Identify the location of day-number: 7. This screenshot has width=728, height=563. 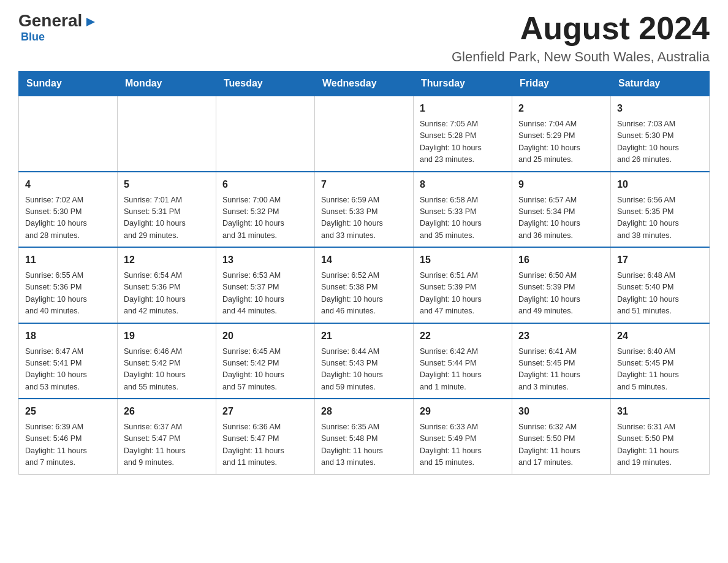
(364, 185).